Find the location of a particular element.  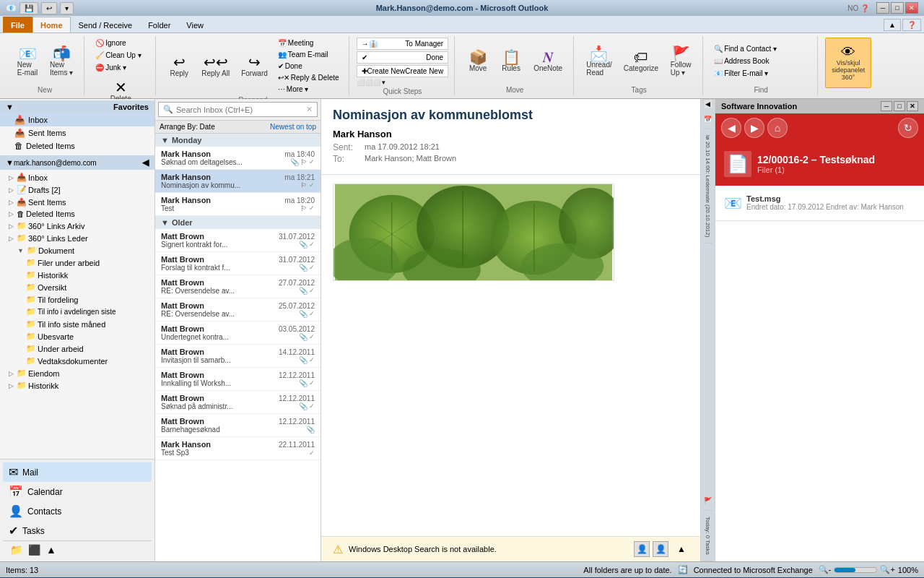

tab-home: Home is located at coordinates (52, 25).